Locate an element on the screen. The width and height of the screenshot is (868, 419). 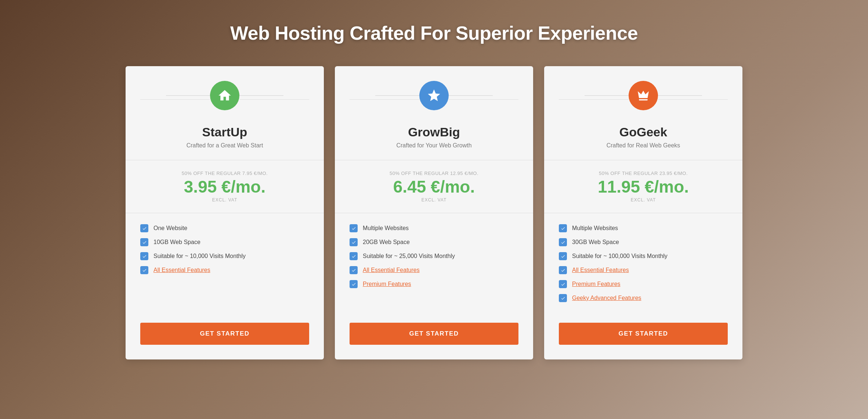
feature-text-startup-2: Suitable for ~ 10,000 Visits Monthly is located at coordinates (200, 256).